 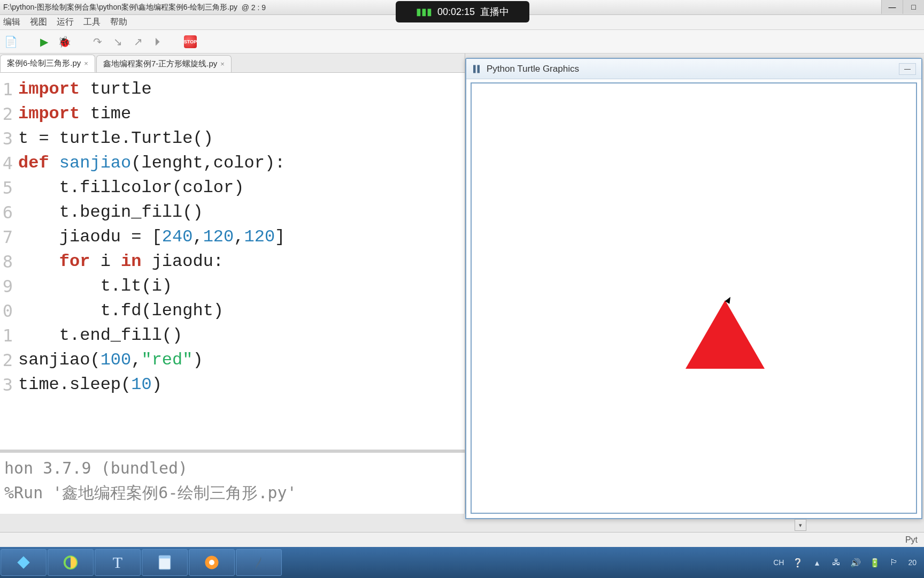 What do you see at coordinates (24, 562) in the screenshot?
I see `task-start` at bounding box center [24, 562].